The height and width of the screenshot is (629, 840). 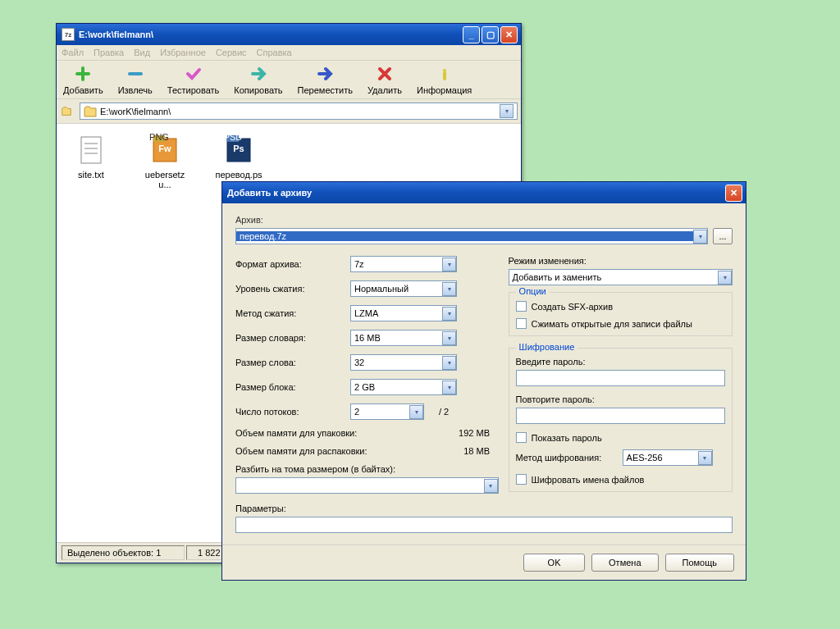 What do you see at coordinates (484, 525) in the screenshot?
I see `params-input` at bounding box center [484, 525].